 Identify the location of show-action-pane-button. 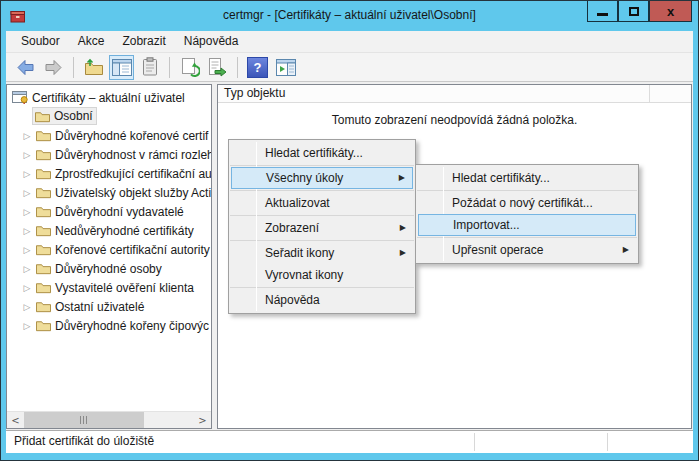
(286, 68).